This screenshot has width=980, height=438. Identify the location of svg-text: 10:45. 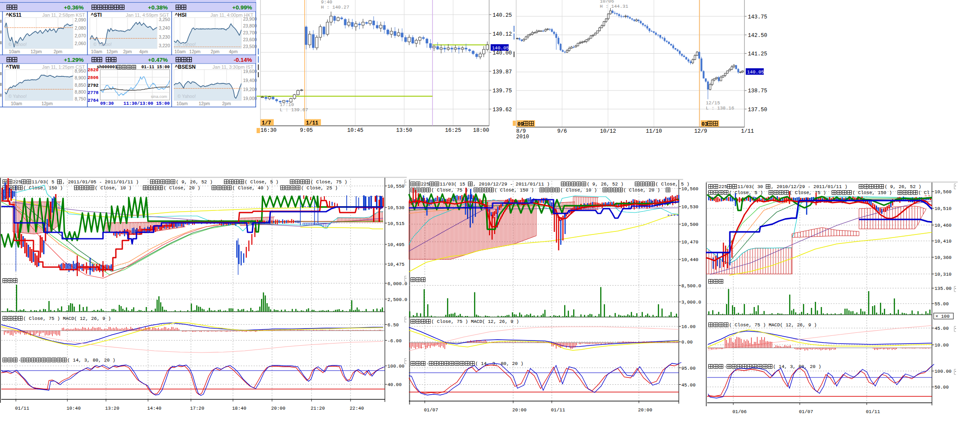
(355, 131).